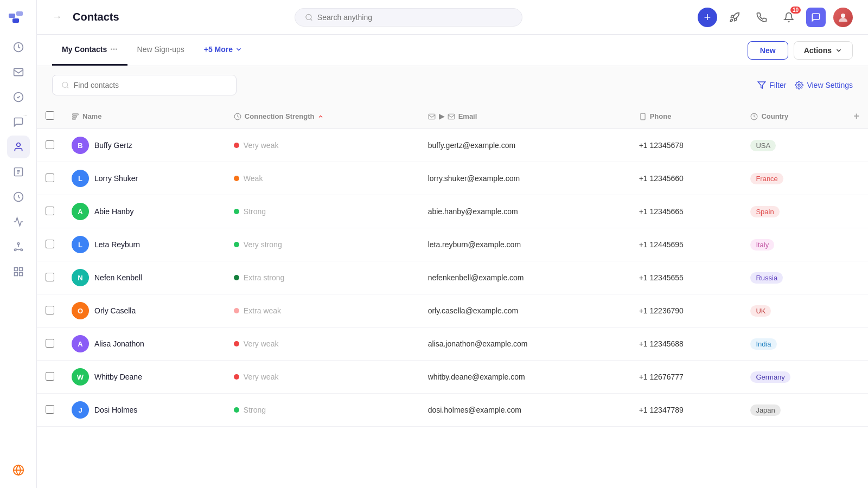 The width and height of the screenshot is (868, 488). What do you see at coordinates (452, 344) in the screenshot?
I see `table-row: A Alisa Jonathon Very weak alisa.jonatho…` at bounding box center [452, 344].